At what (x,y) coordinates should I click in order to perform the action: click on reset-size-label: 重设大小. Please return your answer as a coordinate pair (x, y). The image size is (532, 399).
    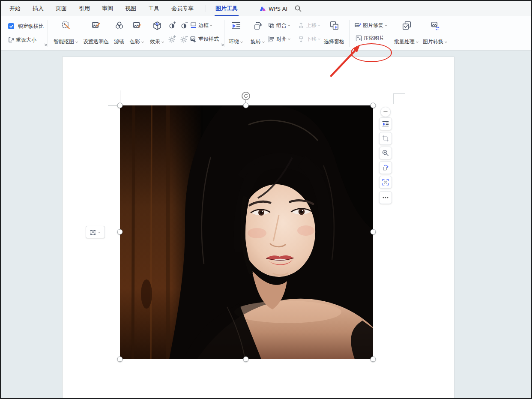
    Looking at the image, I should click on (26, 40).